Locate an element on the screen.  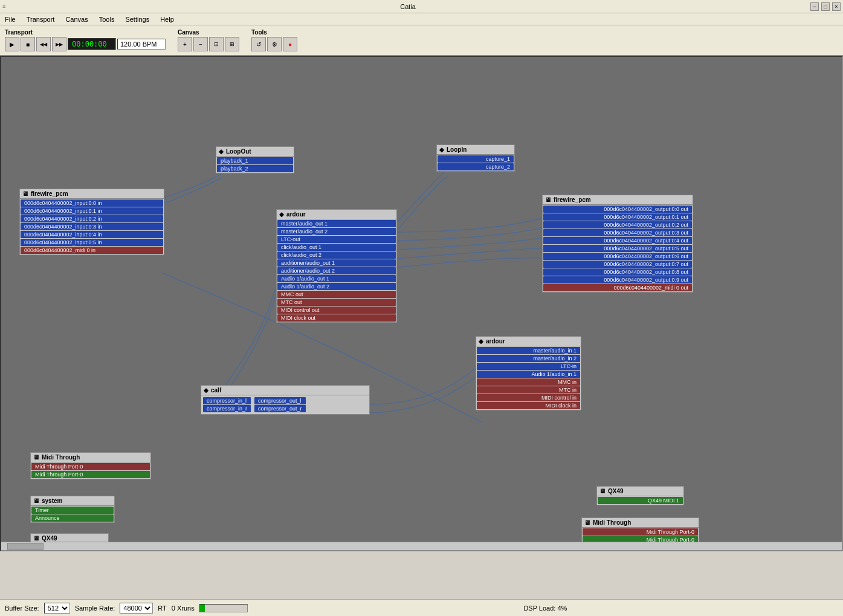
titlebar: ≡ Catia − □ × is located at coordinates (422, 7).